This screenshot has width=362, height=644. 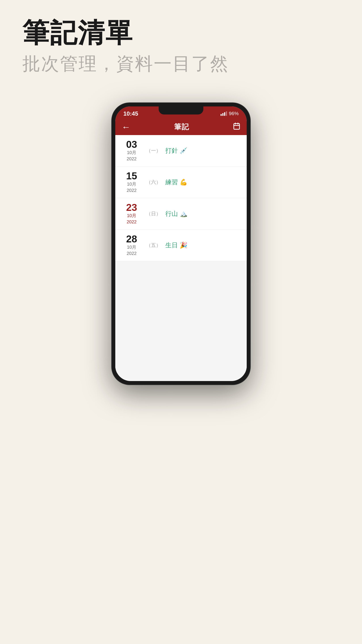 I want to click on note-date-1: 03 10月2022, so click(x=132, y=151).